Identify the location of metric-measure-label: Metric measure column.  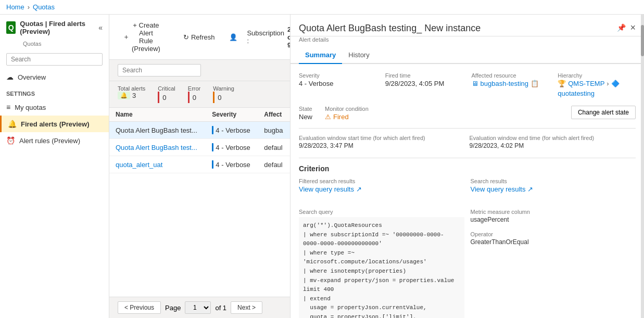
(553, 212).